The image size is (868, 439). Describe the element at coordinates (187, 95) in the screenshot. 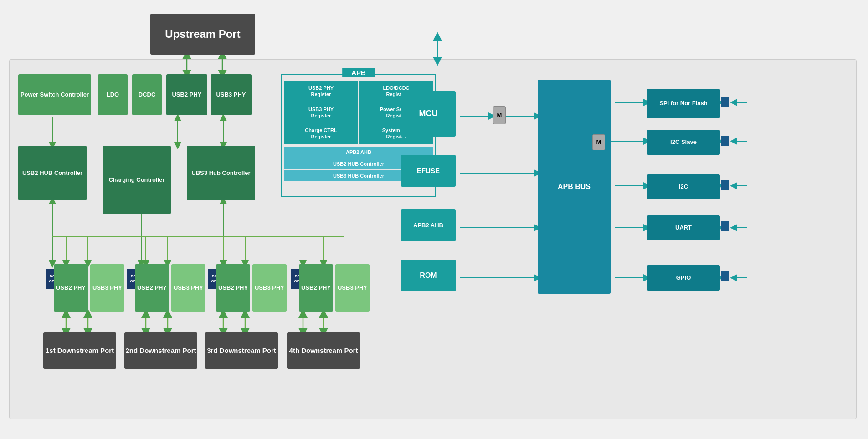

I see `usb2-phy-top: USB2 PHY` at that location.